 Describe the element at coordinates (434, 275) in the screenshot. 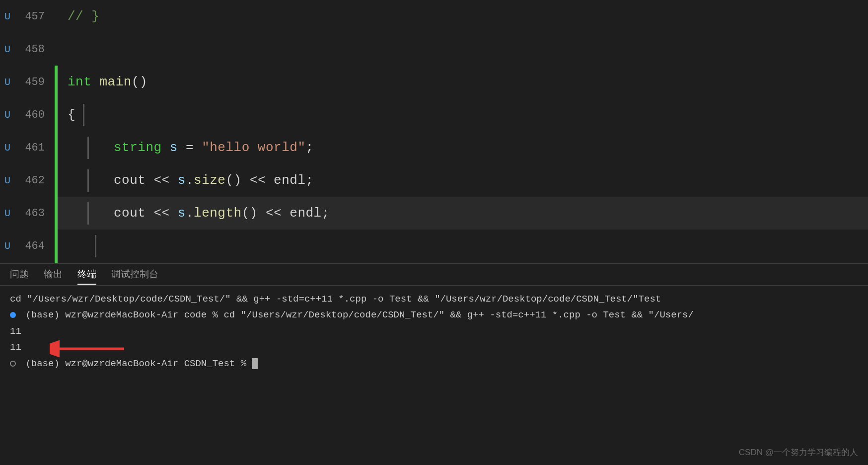

I see `terminal-tabs: 问题 输出 终端 调试控制台` at that location.